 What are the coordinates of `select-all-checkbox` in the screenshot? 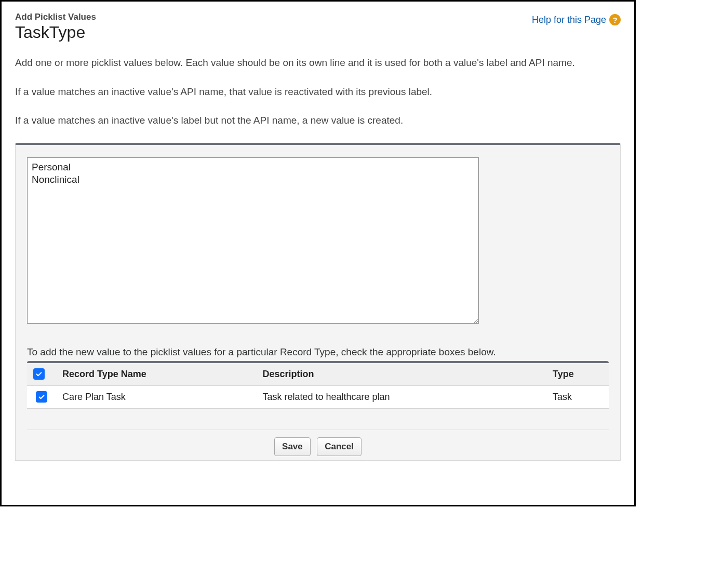 It's located at (39, 374).